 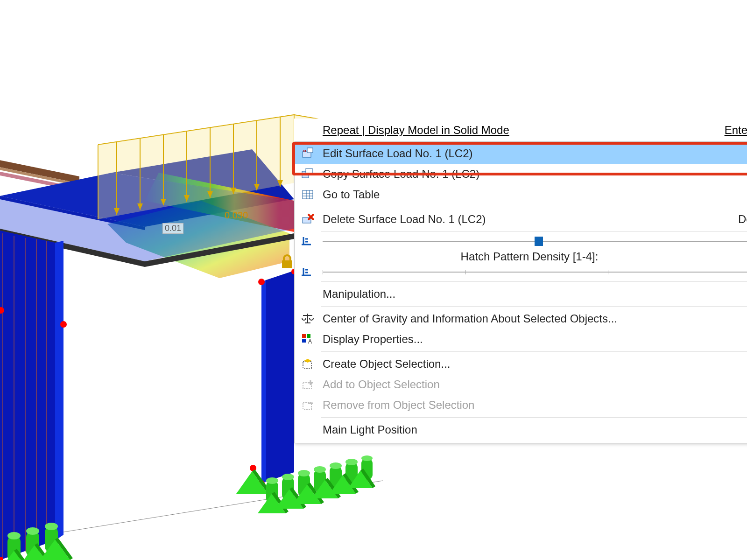 What do you see at coordinates (521, 272) in the screenshot?
I see `hatch-density-slider-row` at bounding box center [521, 272].